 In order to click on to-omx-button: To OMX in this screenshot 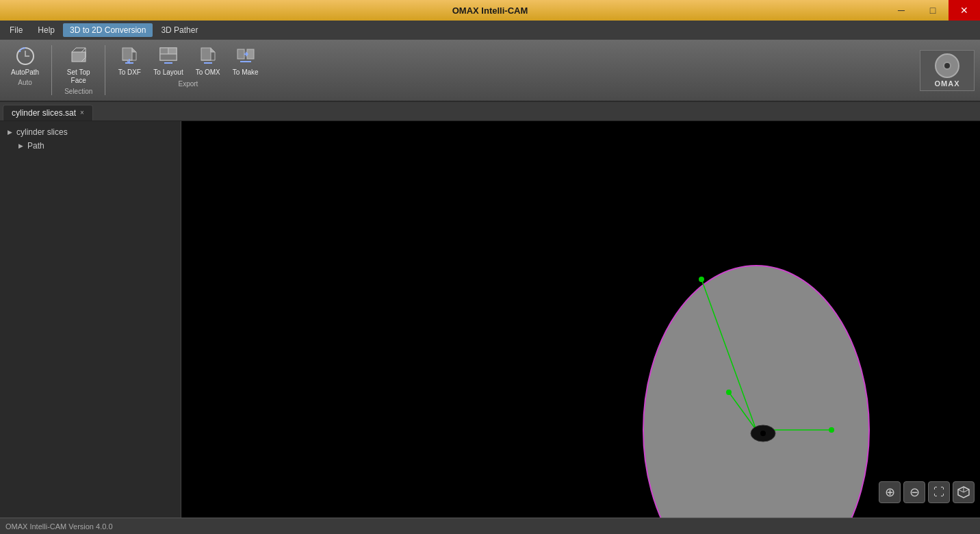, I will do `click(208, 60)`.